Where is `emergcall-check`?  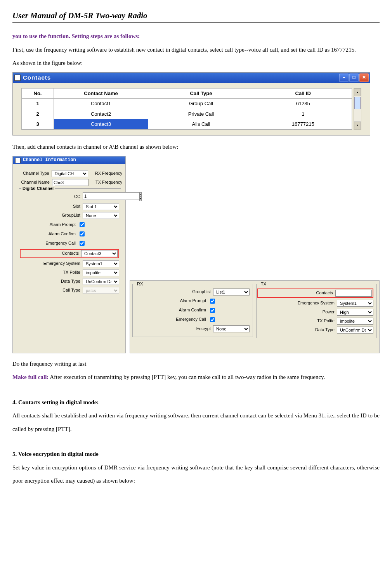
emergcall-check is located at coordinates (82, 243).